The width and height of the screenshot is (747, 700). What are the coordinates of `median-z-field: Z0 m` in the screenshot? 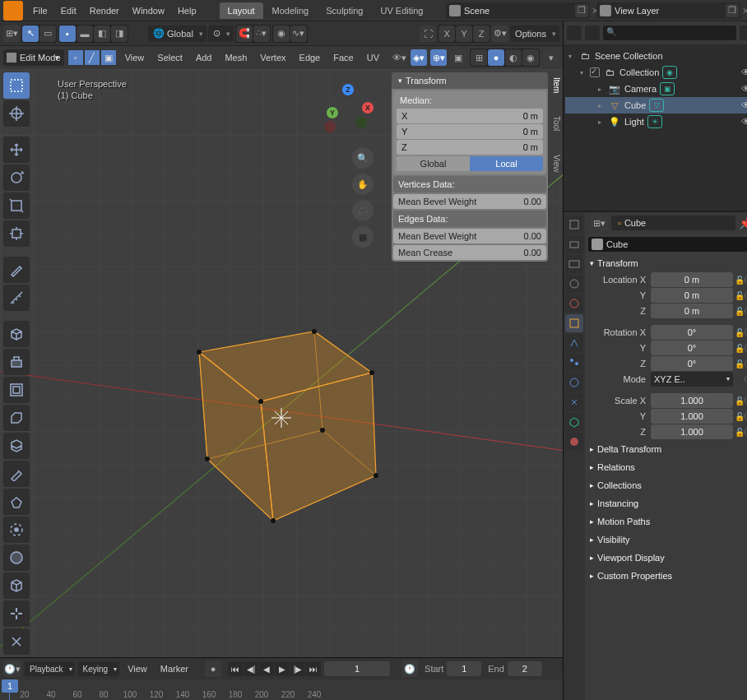 It's located at (470, 147).